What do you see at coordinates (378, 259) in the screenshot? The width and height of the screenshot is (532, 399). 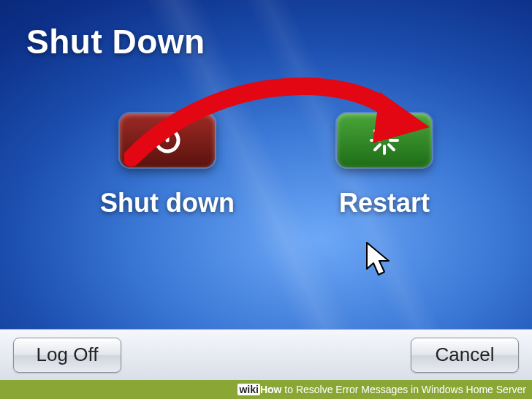 I see `cursor-icon` at bounding box center [378, 259].